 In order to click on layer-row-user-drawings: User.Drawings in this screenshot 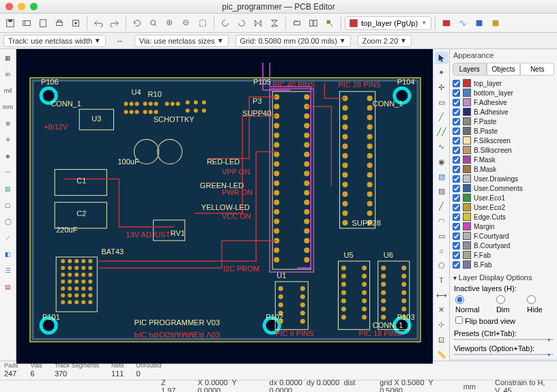, I will do `click(504, 179)`.